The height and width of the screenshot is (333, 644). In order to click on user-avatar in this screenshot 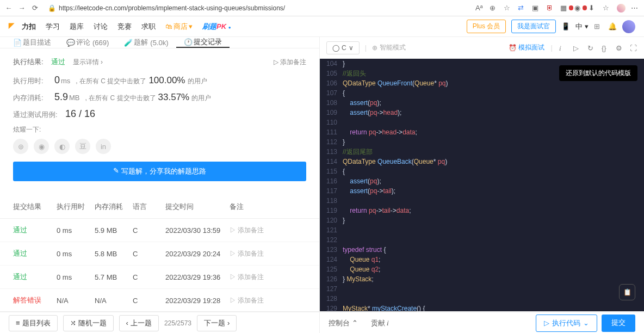, I will do `click(629, 27)`.